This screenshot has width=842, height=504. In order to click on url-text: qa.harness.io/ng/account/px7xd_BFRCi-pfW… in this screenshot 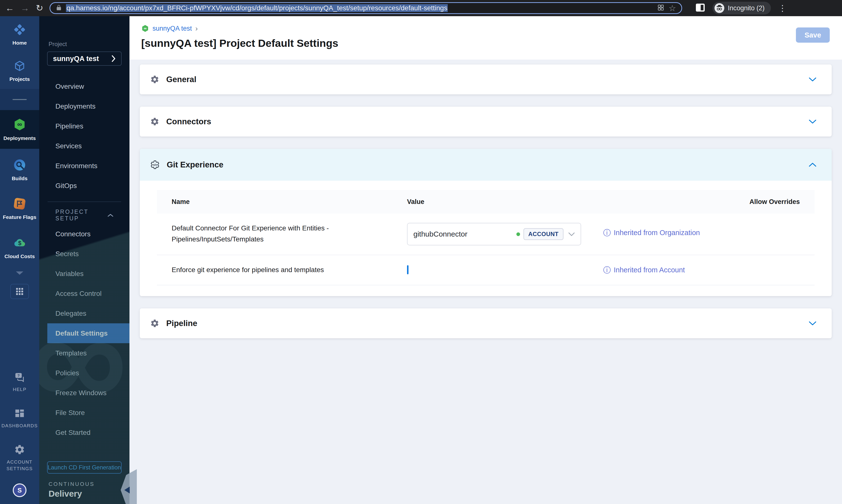, I will do `click(359, 8)`.